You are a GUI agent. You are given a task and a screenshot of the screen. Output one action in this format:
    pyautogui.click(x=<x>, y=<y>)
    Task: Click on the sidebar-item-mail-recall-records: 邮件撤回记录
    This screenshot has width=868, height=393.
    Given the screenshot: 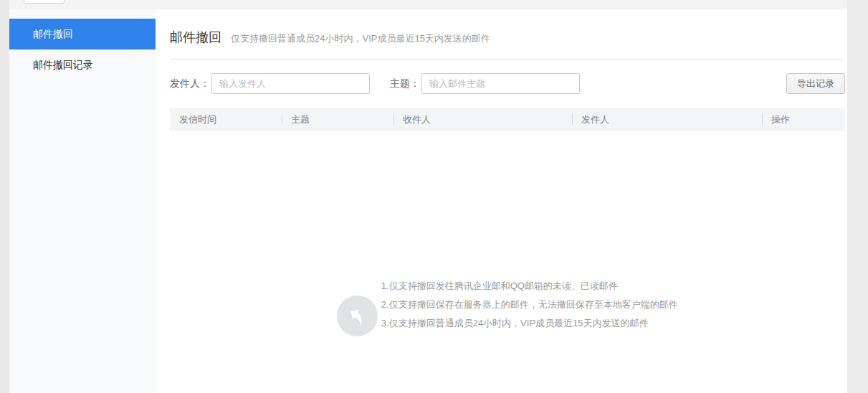 What is the action you would take?
    pyautogui.click(x=82, y=65)
    